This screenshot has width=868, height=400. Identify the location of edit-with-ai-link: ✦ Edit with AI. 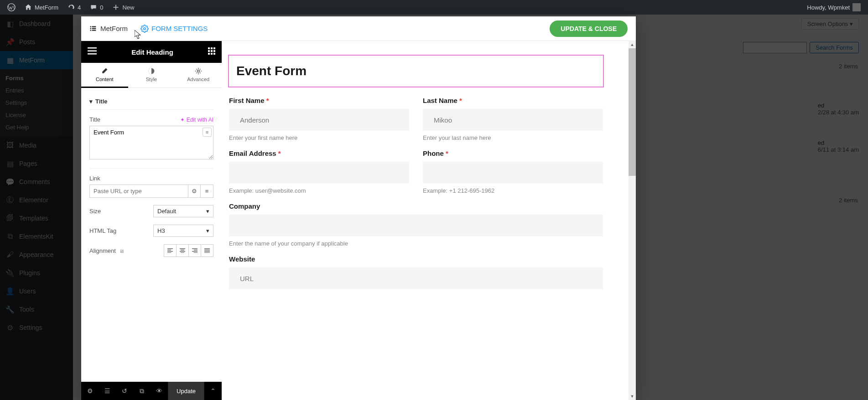
(197, 120).